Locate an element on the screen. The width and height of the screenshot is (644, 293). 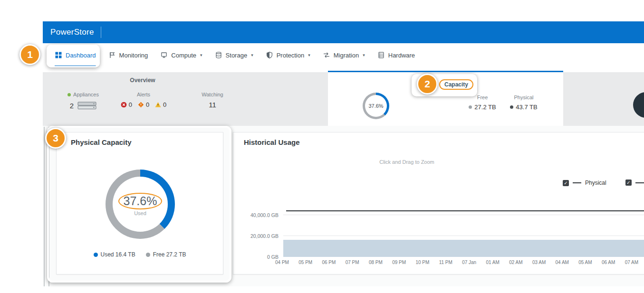
shield-icon is located at coordinates (269, 55).